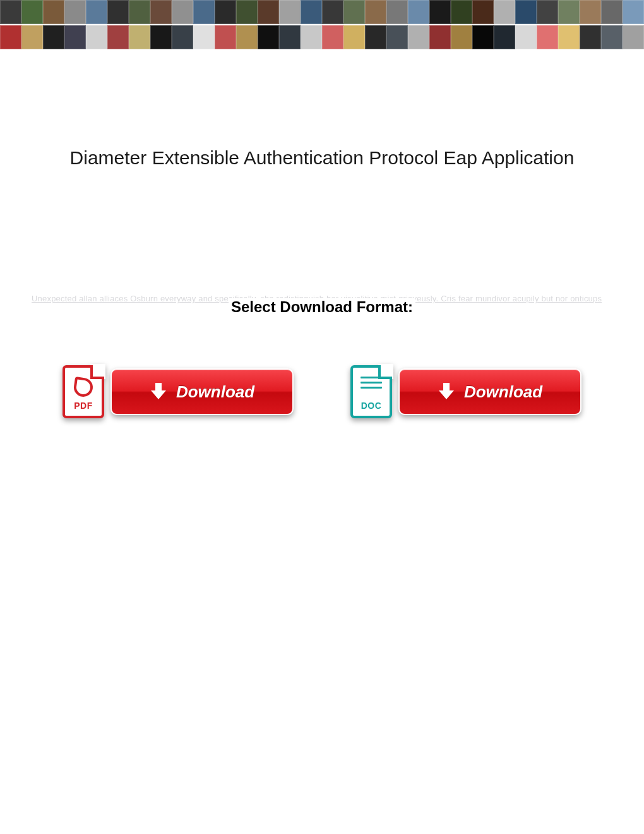 The height and width of the screenshot is (834, 644). What do you see at coordinates (490, 392) in the screenshot?
I see `download-doc-button: Download` at bounding box center [490, 392].